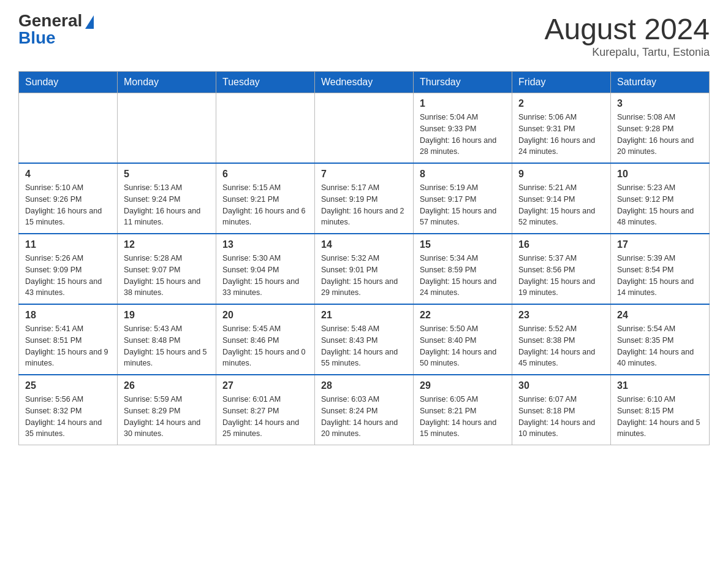  What do you see at coordinates (265, 205) in the screenshot?
I see `day-info: Sunrise: 5:15 AMSunset: 9:21 PMDaylight:…` at bounding box center [265, 205].